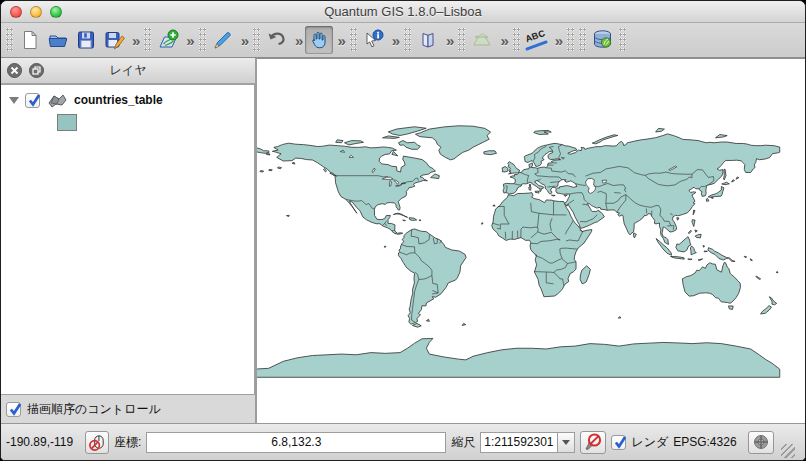  Describe the element at coordinates (428, 40) in the screenshot. I see `bookmark-book-icon` at that location.